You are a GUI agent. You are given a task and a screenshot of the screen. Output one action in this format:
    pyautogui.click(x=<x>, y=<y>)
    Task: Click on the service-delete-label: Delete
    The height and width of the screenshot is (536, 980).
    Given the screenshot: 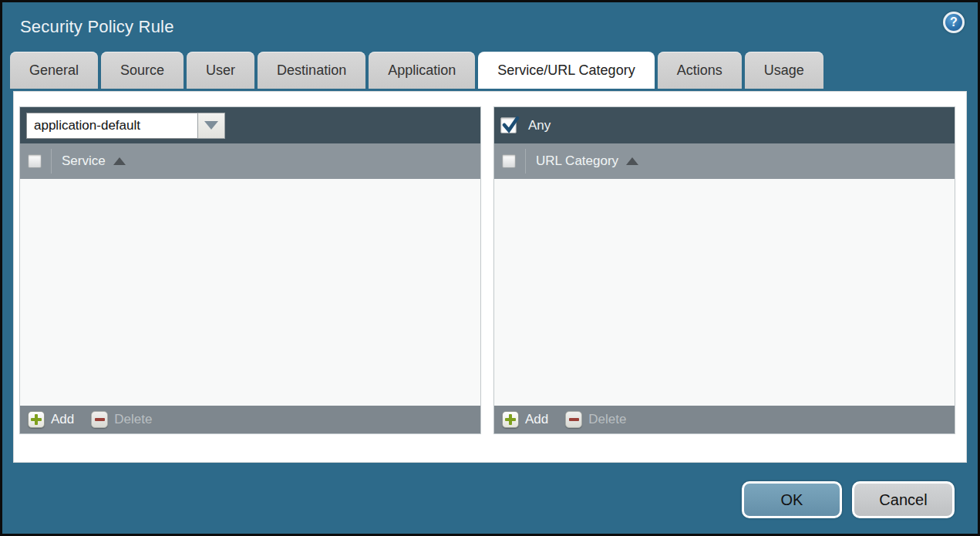 What is the action you would take?
    pyautogui.click(x=133, y=420)
    